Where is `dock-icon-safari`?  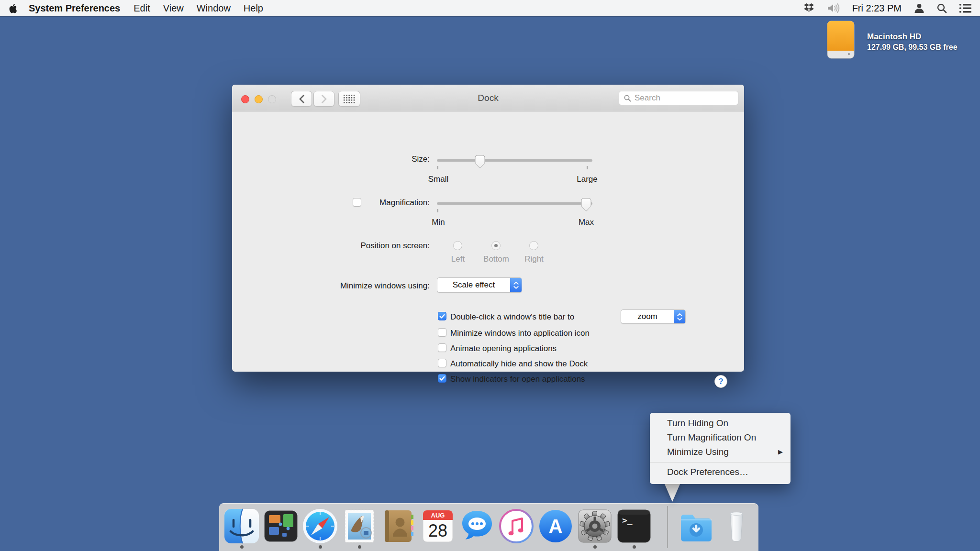
dock-icon-safari is located at coordinates (320, 526).